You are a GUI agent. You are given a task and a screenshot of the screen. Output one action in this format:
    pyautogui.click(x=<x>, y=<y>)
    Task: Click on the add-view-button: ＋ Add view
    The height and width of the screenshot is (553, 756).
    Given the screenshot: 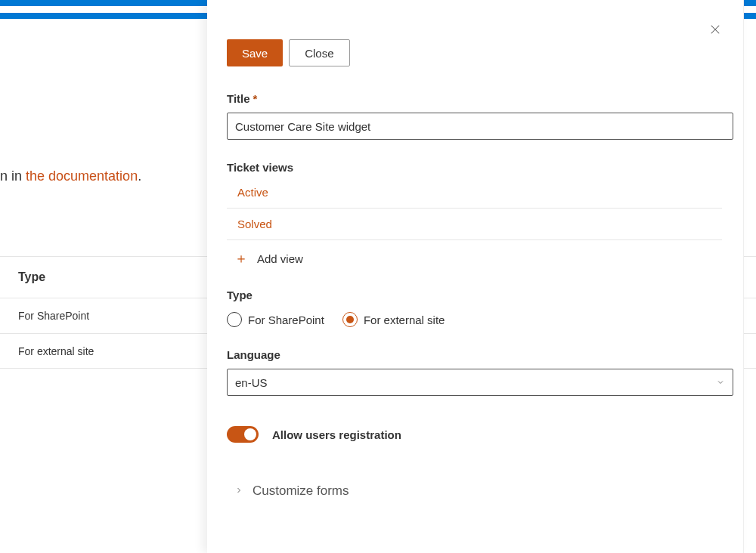 What is the action you would take?
    pyautogui.click(x=475, y=254)
    